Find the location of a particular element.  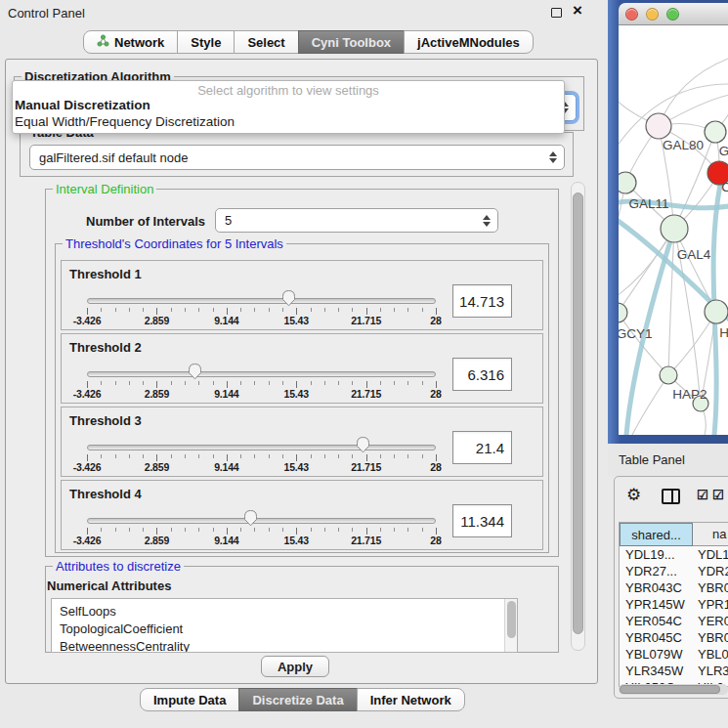

table-row: YER054CYER0 is located at coordinates (674, 621).